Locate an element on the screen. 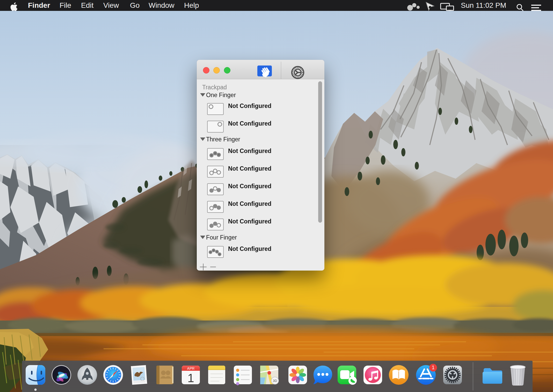 The width and height of the screenshot is (553, 392). svg-text: APR is located at coordinates (191, 368).